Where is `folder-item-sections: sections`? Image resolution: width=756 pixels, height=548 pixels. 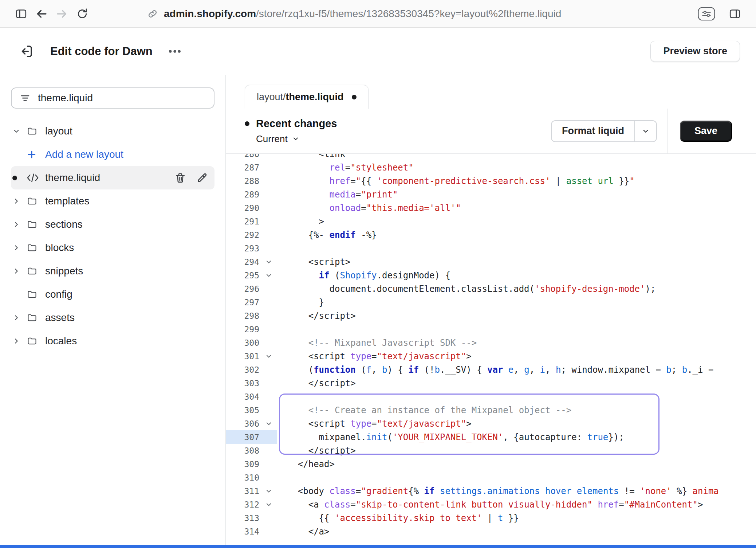
folder-item-sections: sections is located at coordinates (113, 224).